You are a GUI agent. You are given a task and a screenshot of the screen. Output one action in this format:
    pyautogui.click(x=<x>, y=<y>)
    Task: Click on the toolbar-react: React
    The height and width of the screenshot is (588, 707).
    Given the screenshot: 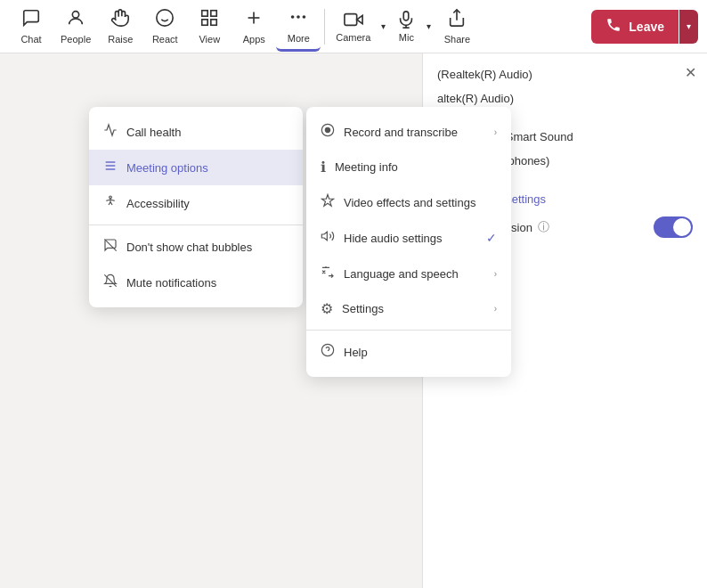 What is the action you would take?
    pyautogui.click(x=165, y=27)
    